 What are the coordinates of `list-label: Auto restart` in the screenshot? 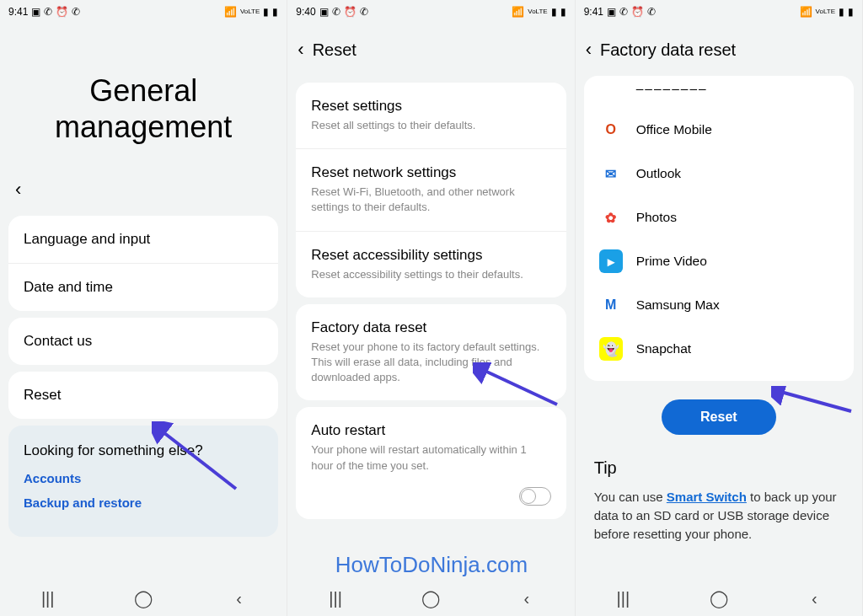 It's located at (431, 431).